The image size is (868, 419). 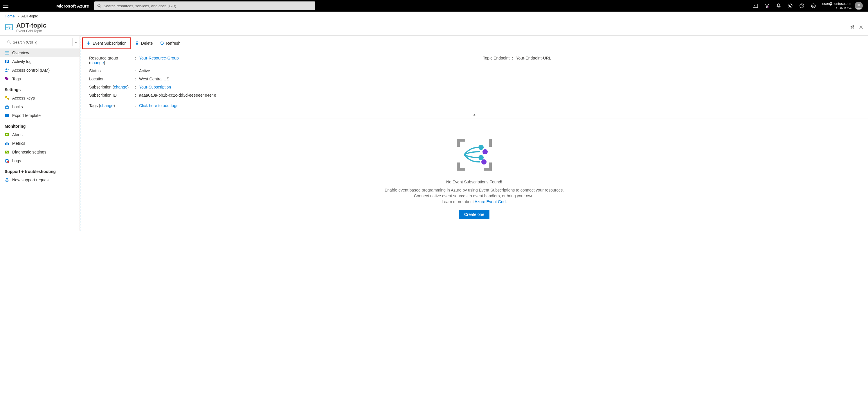 I want to click on collapse-sidebar-icon: «, so click(x=76, y=42).